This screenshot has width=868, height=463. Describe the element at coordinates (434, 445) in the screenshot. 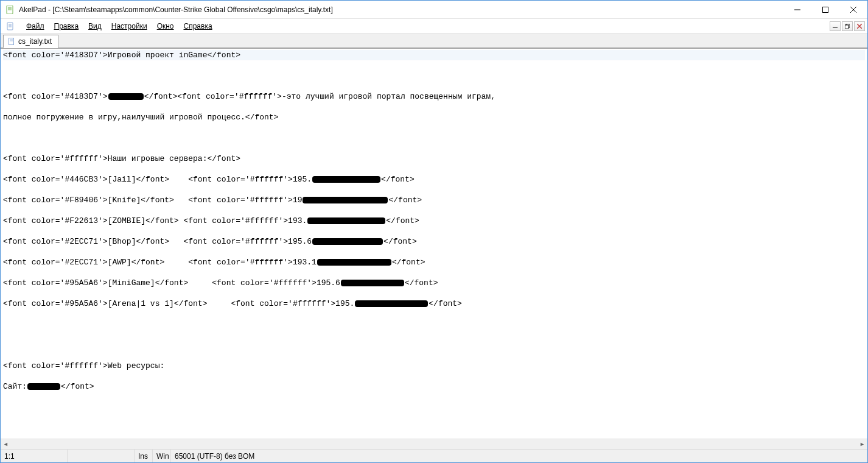

I see `scroll-track` at that location.